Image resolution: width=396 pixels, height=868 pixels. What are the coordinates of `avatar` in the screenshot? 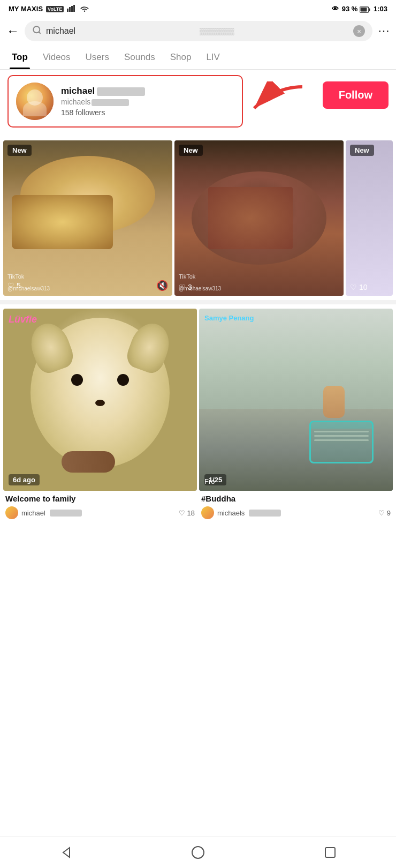 It's located at (35, 101).